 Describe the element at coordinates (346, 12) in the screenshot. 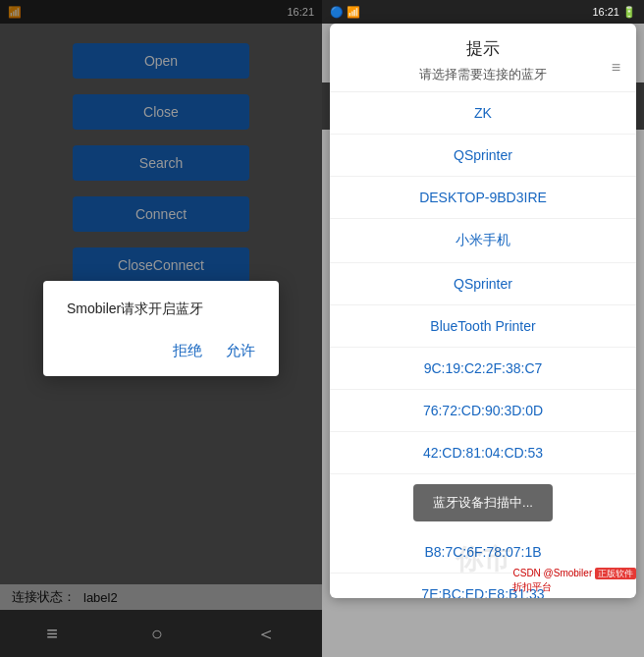

I see `right-status-left: 🔵 📶` at that location.